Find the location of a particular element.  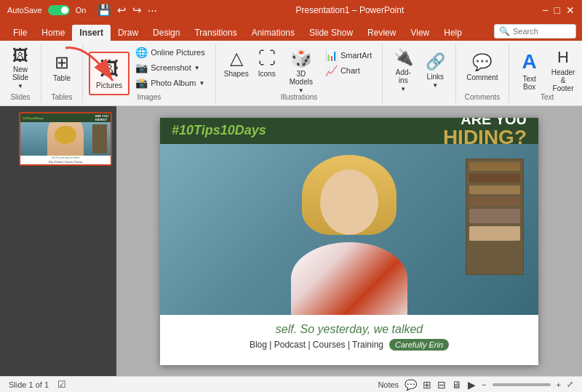

save-icon: 💾 is located at coordinates (105, 10).